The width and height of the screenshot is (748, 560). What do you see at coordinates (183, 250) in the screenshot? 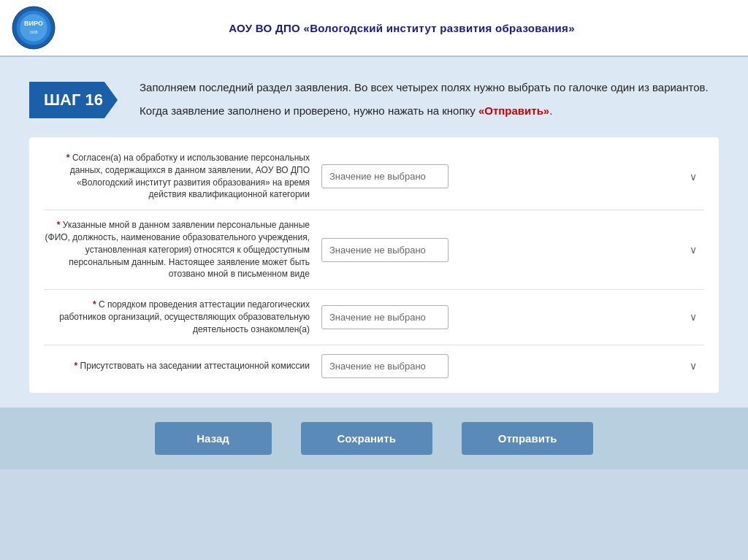
I see `form-label-2: * Указанные мной в данном заявлении перс…` at bounding box center [183, 250].